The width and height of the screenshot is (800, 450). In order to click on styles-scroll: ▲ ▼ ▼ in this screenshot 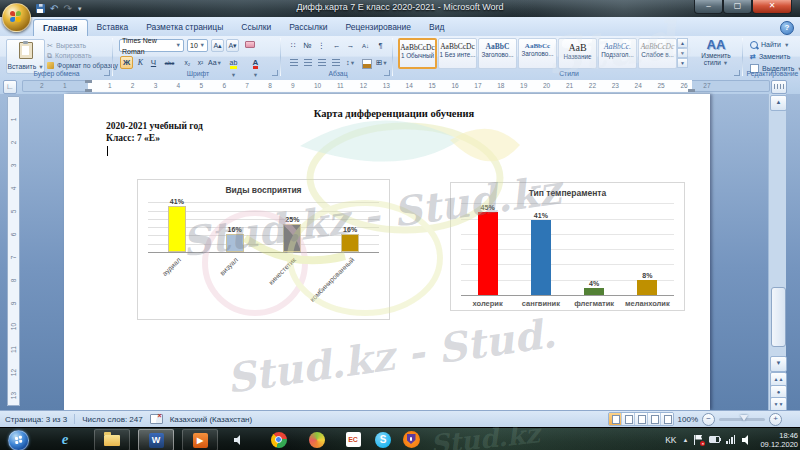, I will do `click(682, 53)`.